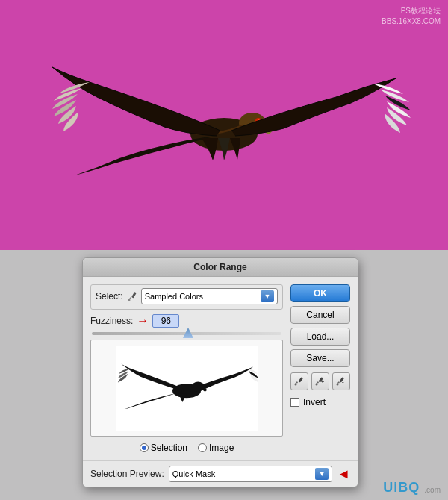  Describe the element at coordinates (187, 297) in the screenshot. I see `select-row: Select: Sampled Colors ▼` at that location.